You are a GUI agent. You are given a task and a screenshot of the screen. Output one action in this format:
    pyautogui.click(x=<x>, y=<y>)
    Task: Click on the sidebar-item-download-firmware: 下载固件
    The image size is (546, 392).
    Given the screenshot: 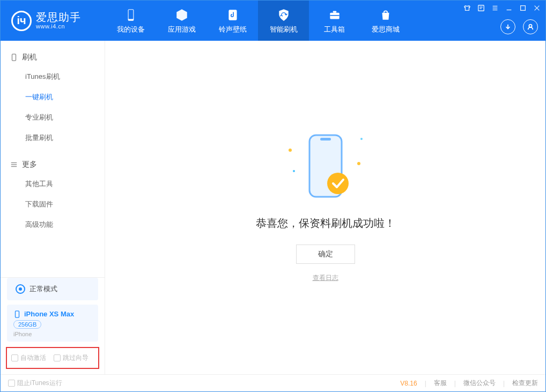 What is the action you would take?
    pyautogui.click(x=53, y=204)
    